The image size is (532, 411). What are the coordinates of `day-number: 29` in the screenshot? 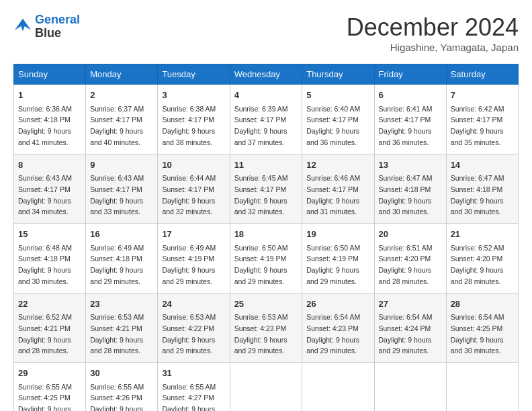 It's located at (50, 373).